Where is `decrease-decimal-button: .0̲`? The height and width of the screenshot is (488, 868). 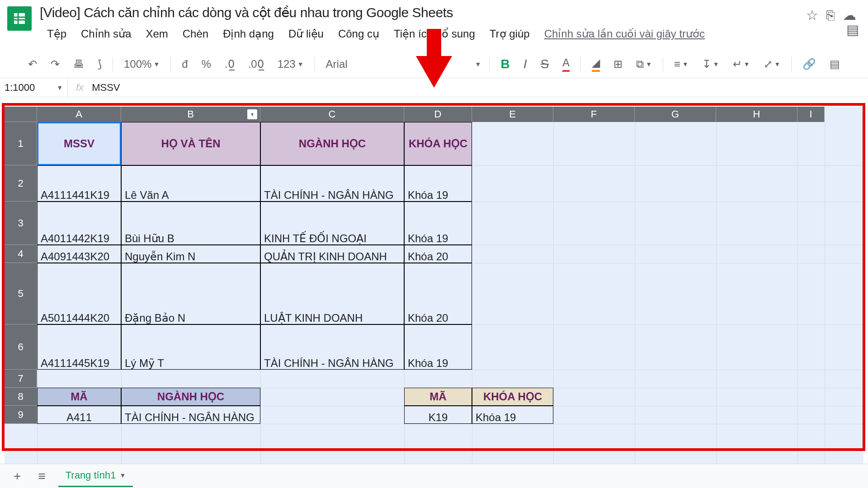 decrease-decimal-button: .0̲ is located at coordinates (230, 64).